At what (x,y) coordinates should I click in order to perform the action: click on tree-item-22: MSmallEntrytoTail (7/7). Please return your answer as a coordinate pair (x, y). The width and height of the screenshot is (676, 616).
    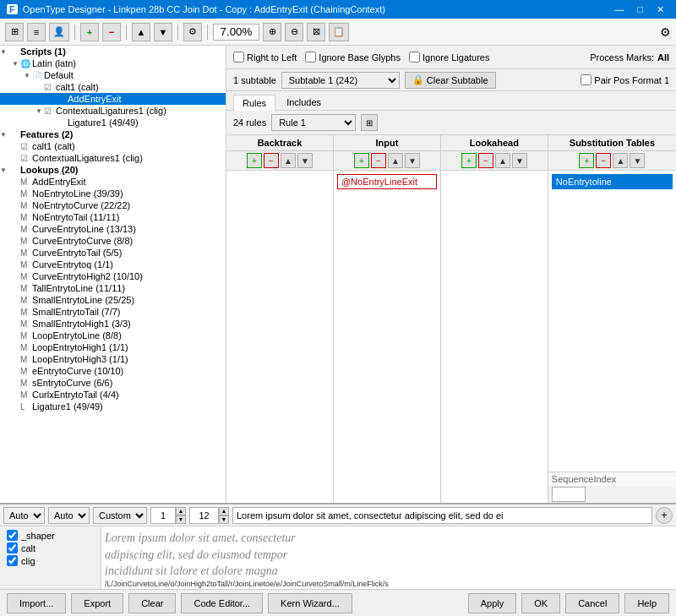
    Looking at the image, I should click on (113, 312).